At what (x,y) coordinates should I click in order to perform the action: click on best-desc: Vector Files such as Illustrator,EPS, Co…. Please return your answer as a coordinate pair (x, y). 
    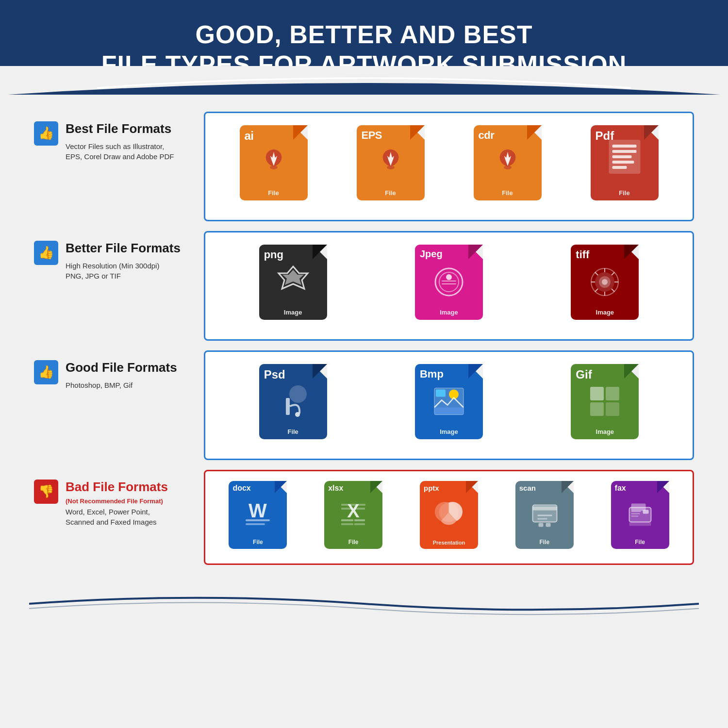
    Looking at the image, I should click on (130, 151).